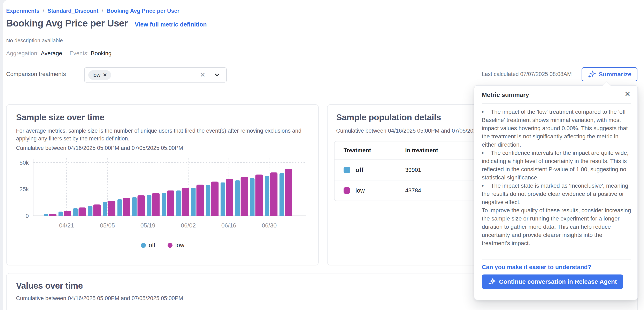 The width and height of the screenshot is (644, 310). I want to click on metric-meta-row: Aggregation:Average Events:Booking, so click(59, 54).